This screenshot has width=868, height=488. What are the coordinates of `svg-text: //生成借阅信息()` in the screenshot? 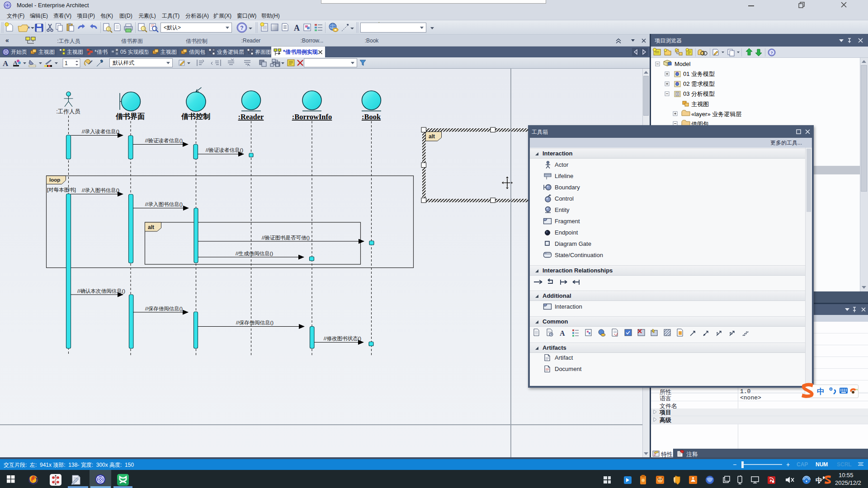 It's located at (254, 253).